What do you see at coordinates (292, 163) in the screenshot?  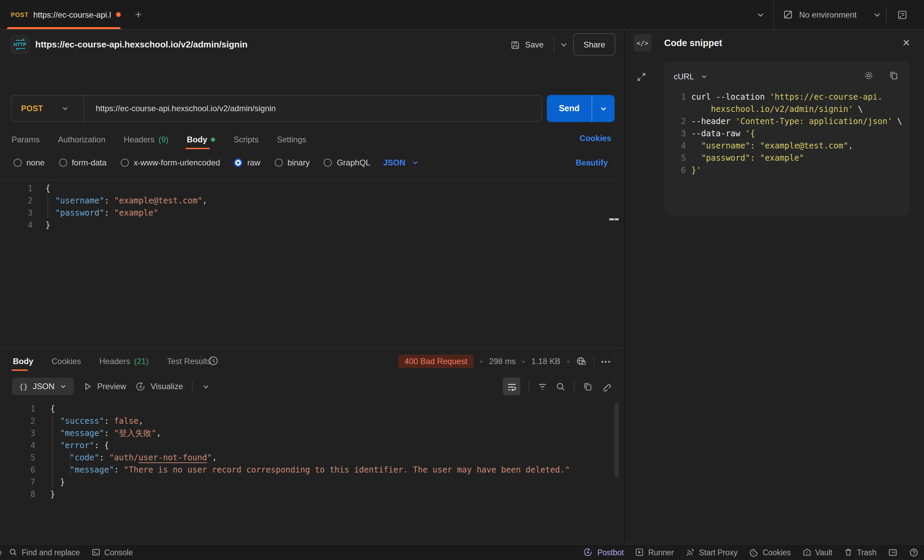 I see `mode-binary: binary` at bounding box center [292, 163].